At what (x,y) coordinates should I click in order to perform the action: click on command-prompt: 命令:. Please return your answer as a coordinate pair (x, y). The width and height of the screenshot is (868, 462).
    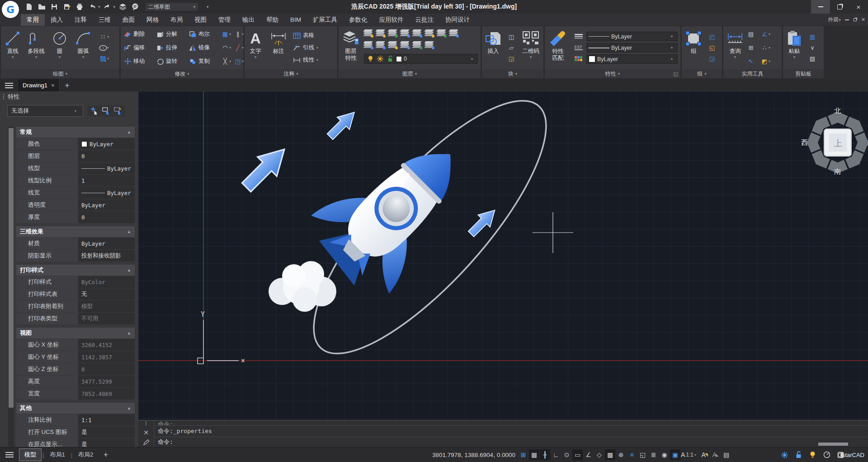
    Looking at the image, I should click on (511, 442).